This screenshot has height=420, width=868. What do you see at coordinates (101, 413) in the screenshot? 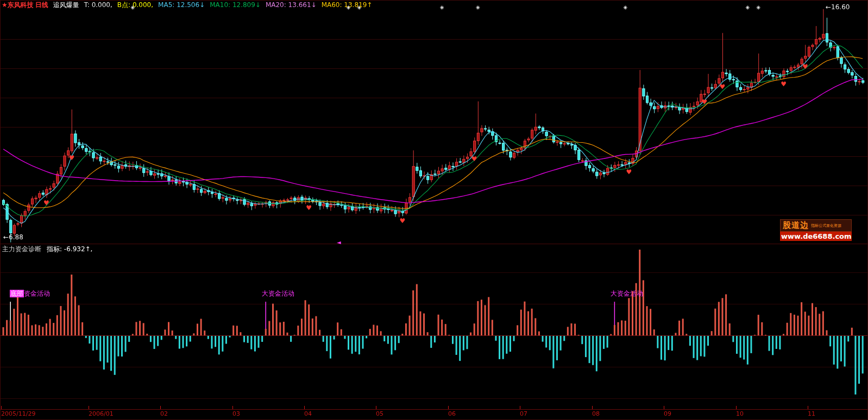
I see `month-label-1: 2006/01` at bounding box center [101, 413].